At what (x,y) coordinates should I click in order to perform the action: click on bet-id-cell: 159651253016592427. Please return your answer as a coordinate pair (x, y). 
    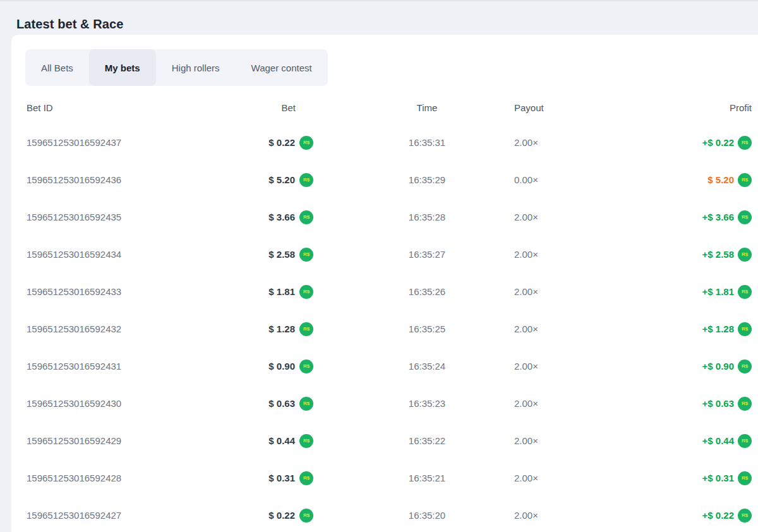
    Looking at the image, I should click on (141, 516).